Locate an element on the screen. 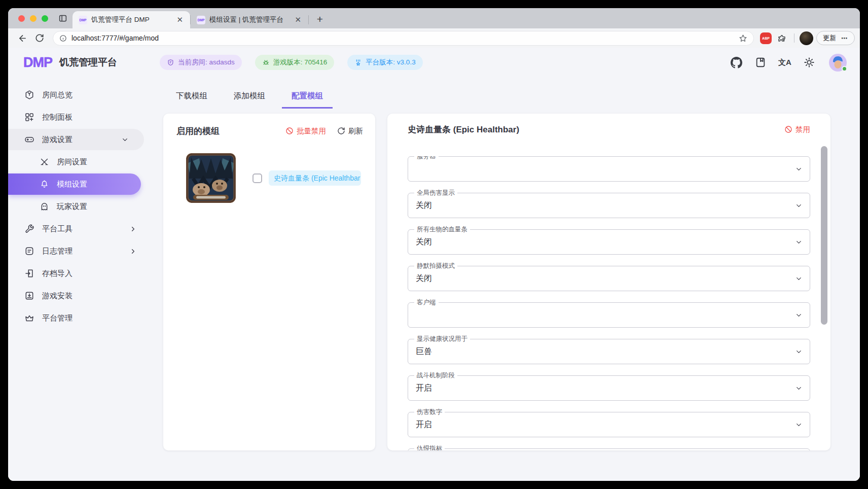 This screenshot has height=489, width=868. translate-icon: 文A is located at coordinates (785, 62).